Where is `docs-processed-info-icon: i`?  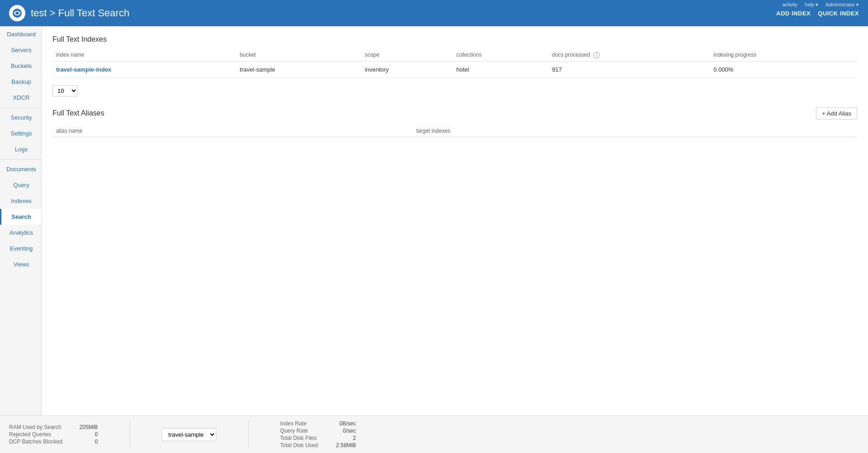 docs-processed-info-icon: i is located at coordinates (596, 55).